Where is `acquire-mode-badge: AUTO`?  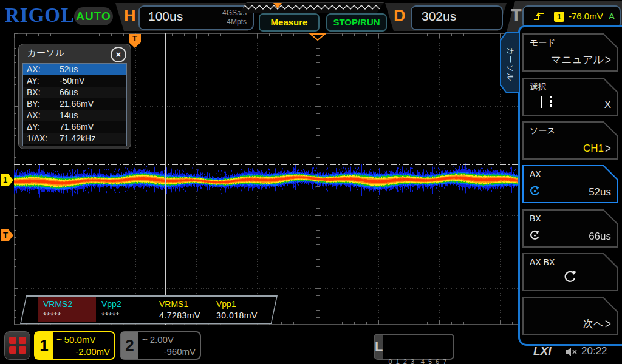
acquire-mode-badge: AUTO is located at coordinates (94, 16).